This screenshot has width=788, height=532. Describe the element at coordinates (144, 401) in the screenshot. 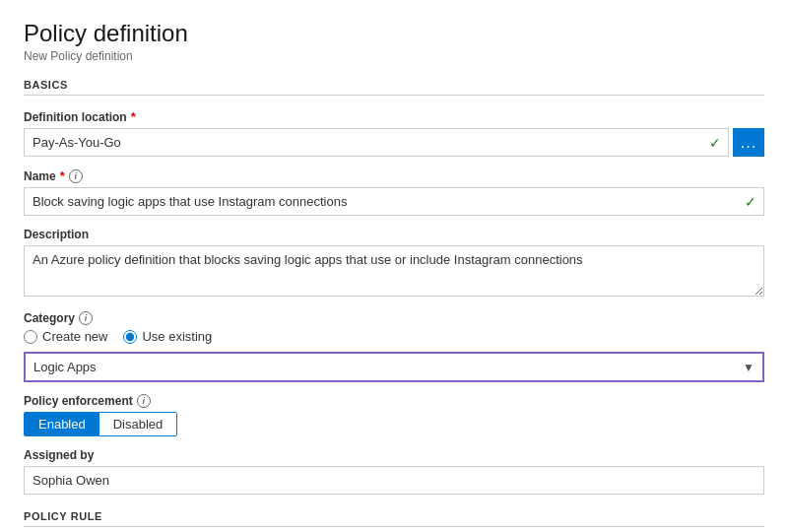

I see `policy-enforcement-info-icon: i` at that location.